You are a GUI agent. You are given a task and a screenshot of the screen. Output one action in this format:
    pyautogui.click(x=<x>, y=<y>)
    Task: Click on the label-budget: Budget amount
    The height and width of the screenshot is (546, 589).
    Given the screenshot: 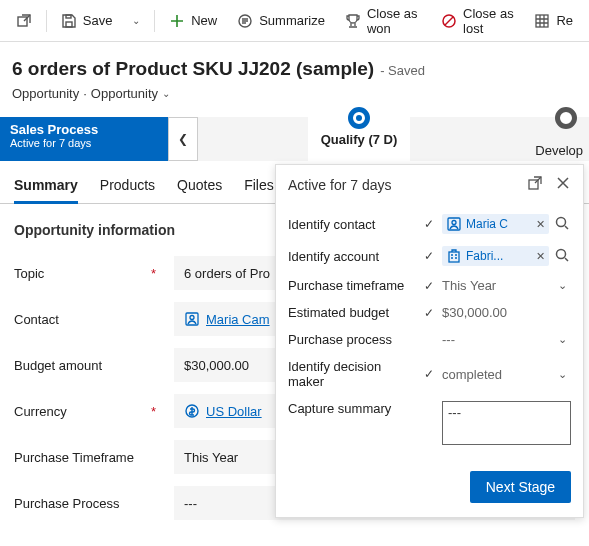 What is the action you would take?
    pyautogui.click(x=58, y=366)
    